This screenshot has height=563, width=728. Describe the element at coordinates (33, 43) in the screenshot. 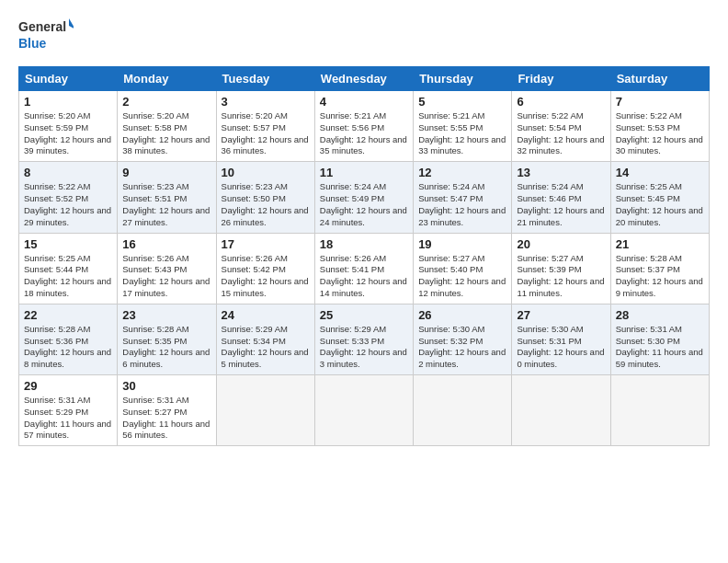

I see `svg-text: Blue` at that location.